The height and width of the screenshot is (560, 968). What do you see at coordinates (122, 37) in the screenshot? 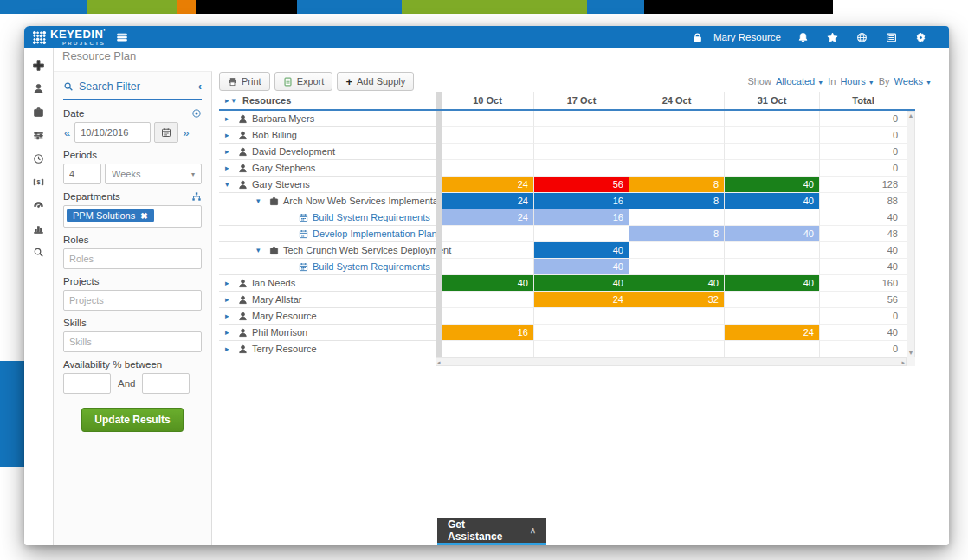
I see `menu-icon` at bounding box center [122, 37].